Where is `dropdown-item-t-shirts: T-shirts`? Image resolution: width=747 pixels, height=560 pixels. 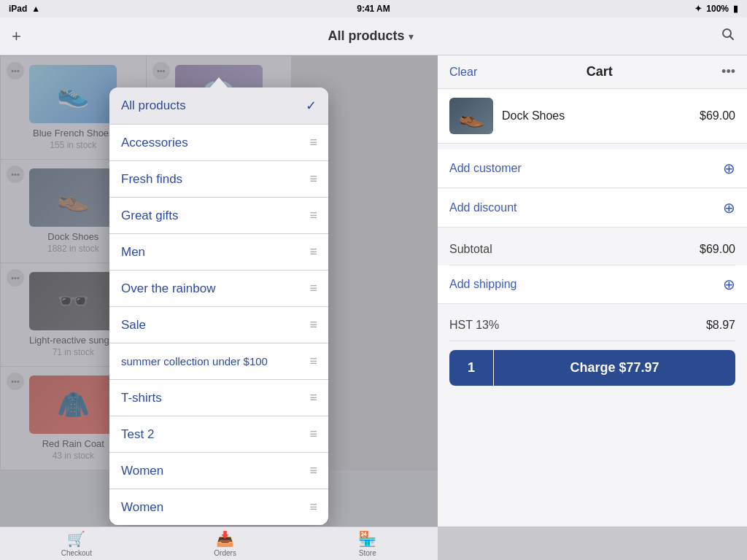
dropdown-item-t-shirts: T-shirts is located at coordinates (219, 398).